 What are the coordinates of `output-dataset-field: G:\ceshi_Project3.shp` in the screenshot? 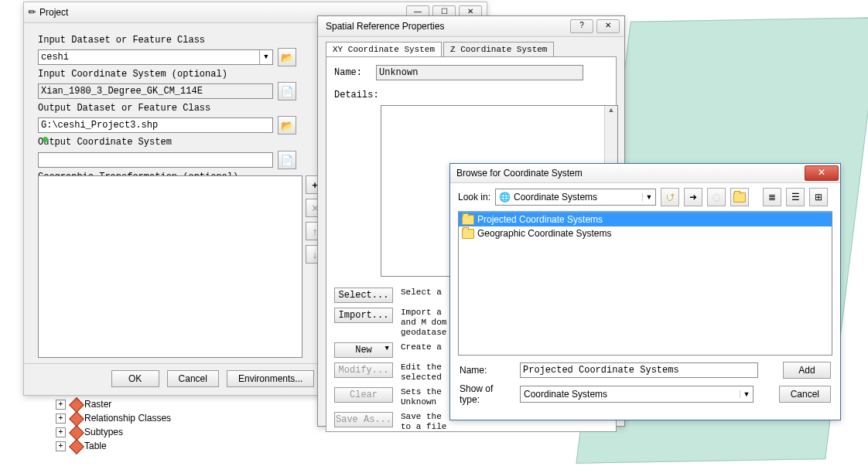 It's located at (155, 125).